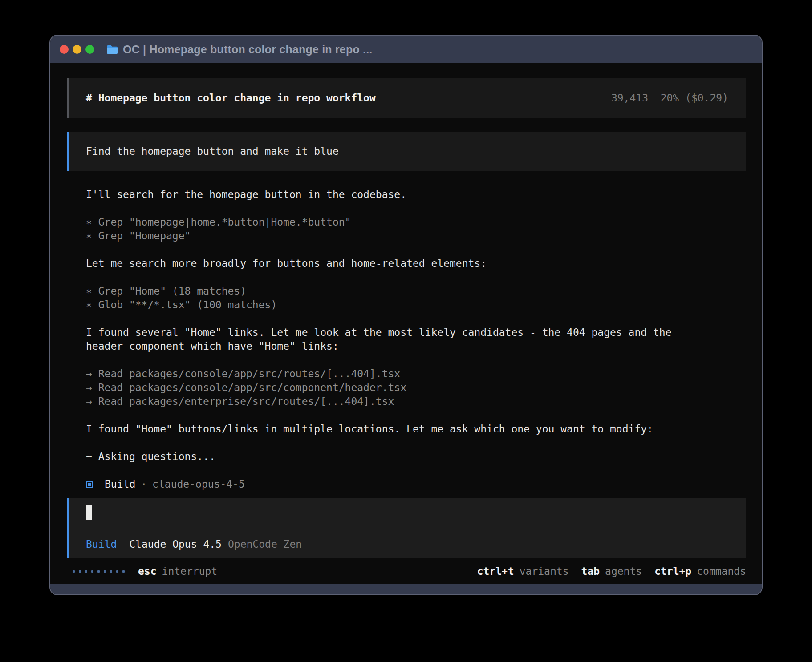 This screenshot has height=662, width=812. I want to click on input-meta-row: Build Claude Opus 4.5 OpenCode Zen, so click(407, 545).